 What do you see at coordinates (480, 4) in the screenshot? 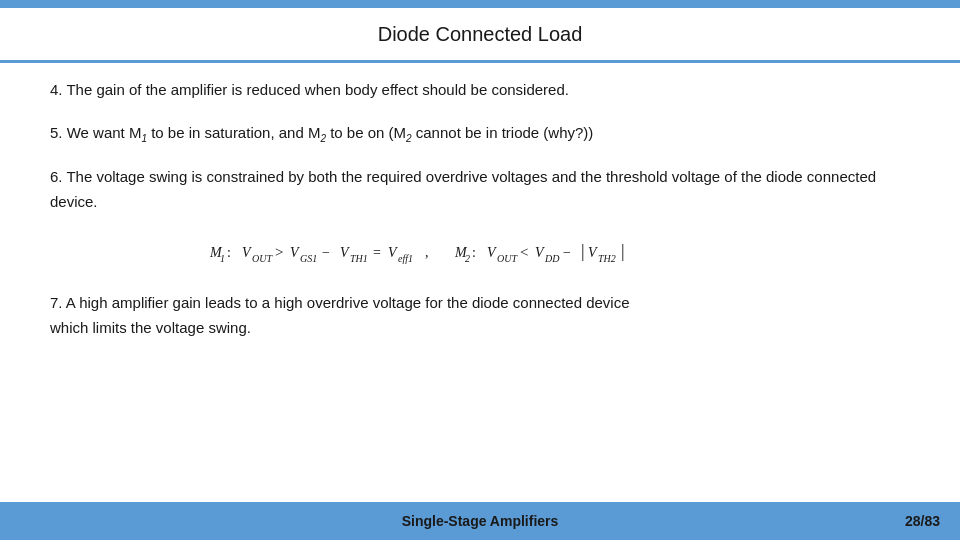
I see `top-accent-bar` at bounding box center [480, 4].